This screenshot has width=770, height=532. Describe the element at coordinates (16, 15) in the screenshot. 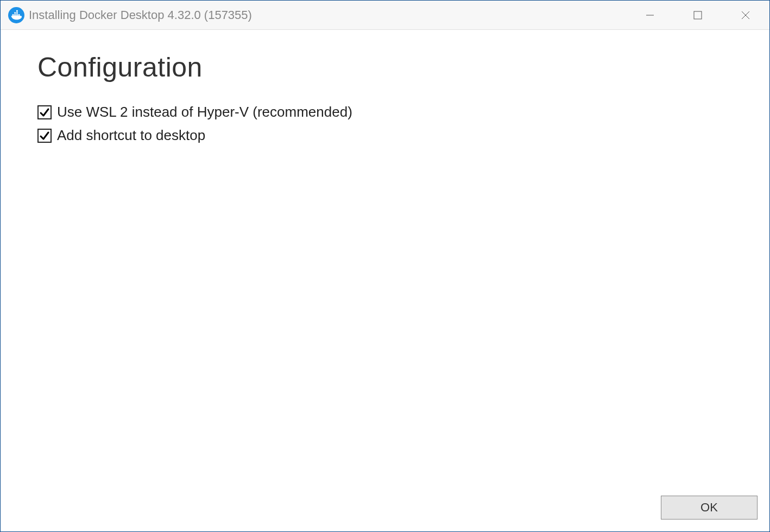

I see `docker-icon` at that location.